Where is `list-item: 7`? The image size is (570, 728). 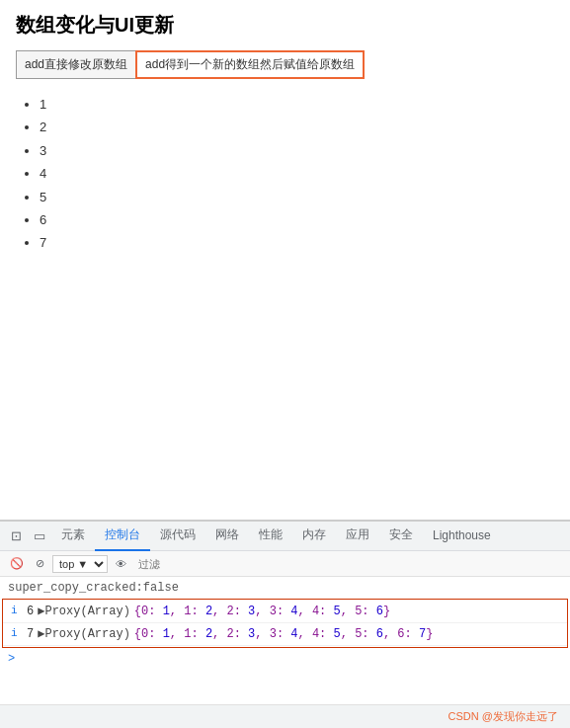 list-item: 7 is located at coordinates (296, 243).